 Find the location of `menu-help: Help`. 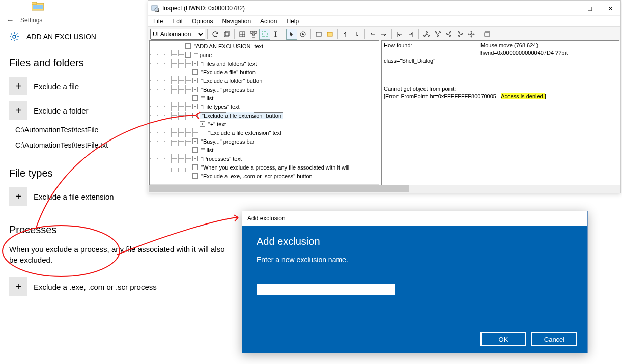

menu-help: Help is located at coordinates (292, 21).